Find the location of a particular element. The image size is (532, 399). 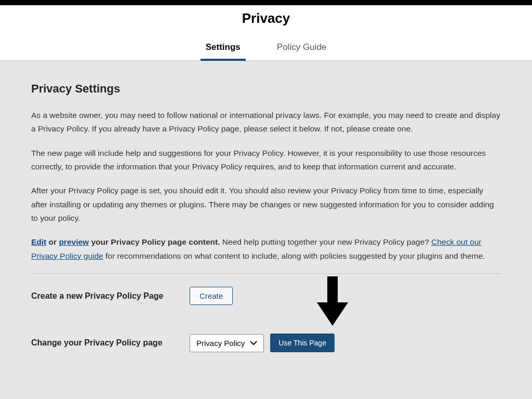

chevron-down-icon is located at coordinates (254, 343).